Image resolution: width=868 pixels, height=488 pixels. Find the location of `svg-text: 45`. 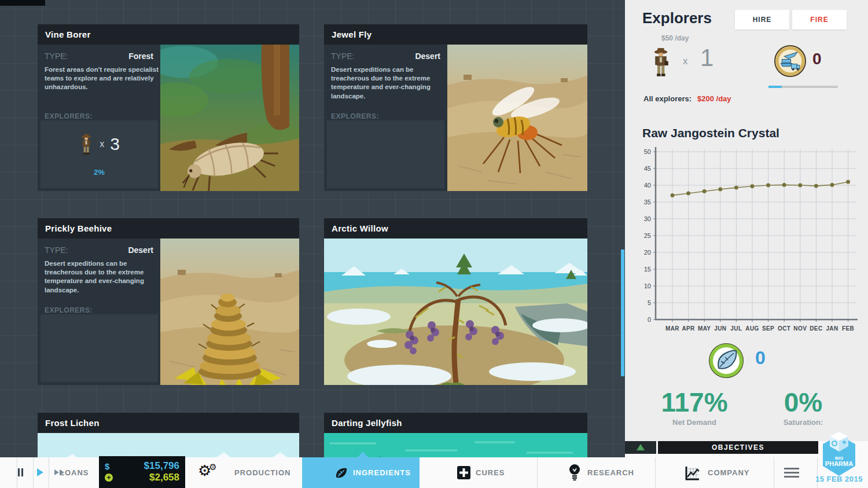

svg-text: 45 is located at coordinates (648, 168).